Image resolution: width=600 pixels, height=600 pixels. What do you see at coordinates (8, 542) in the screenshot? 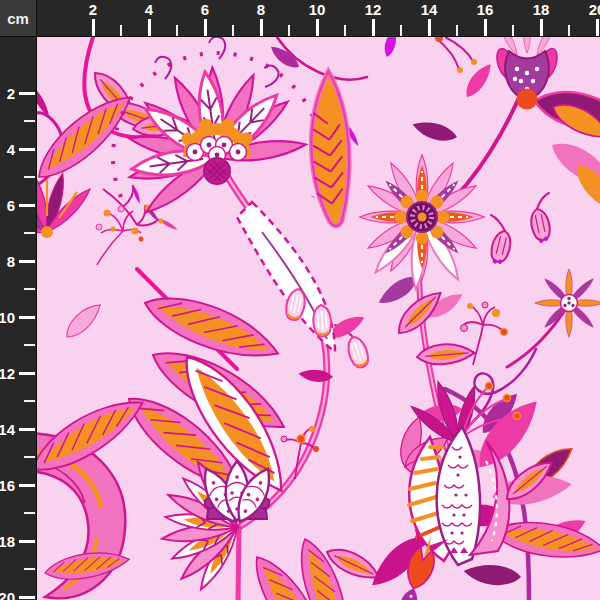
I see `left-ruler-label-18: 18` at bounding box center [8, 542].